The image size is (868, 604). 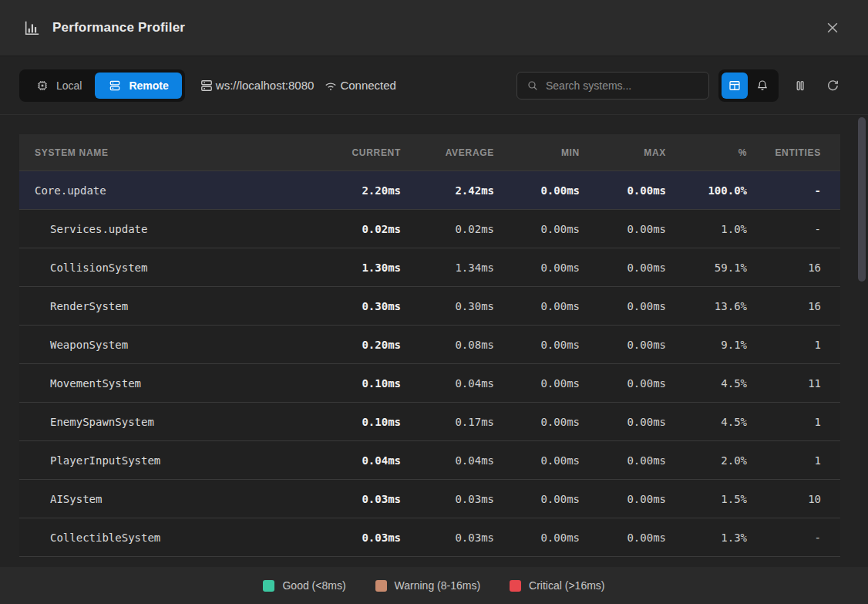 I want to click on average-value: 0.17ms, so click(x=447, y=422).